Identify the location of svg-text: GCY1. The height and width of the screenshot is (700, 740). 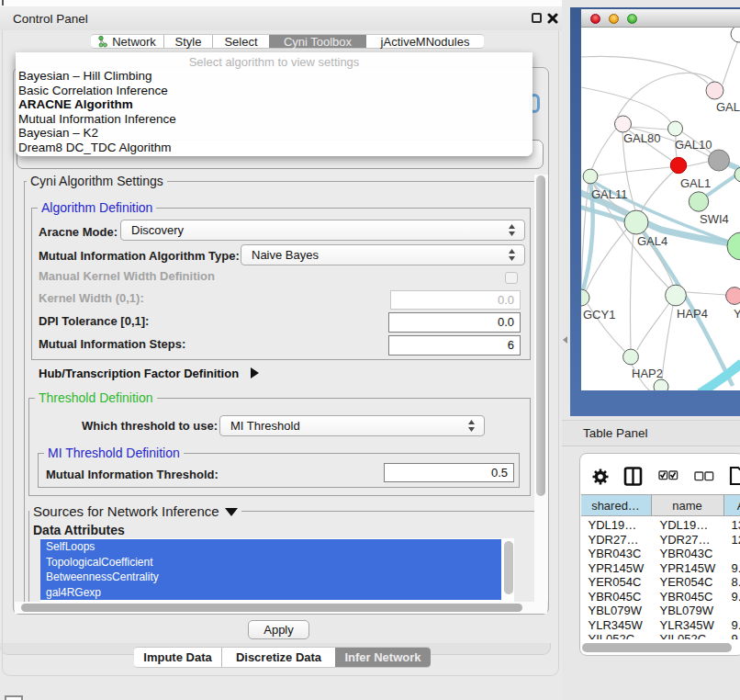
(599, 314).